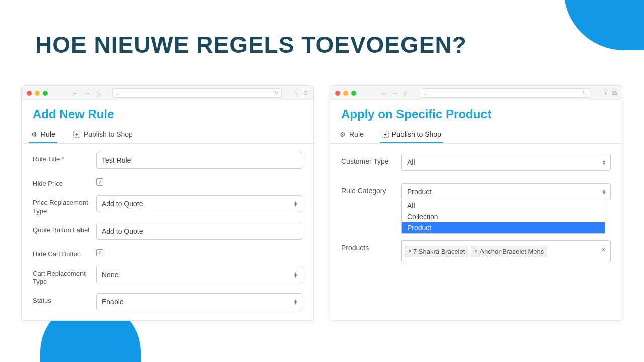 This screenshot has width=644, height=362. I want to click on cart-replacement-type-select: None ▴▾, so click(199, 275).